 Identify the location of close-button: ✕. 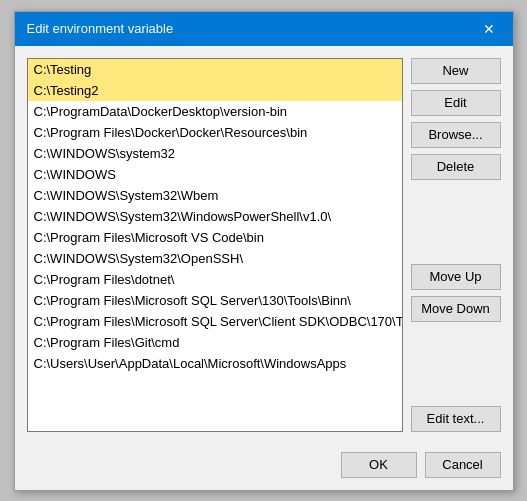
(489, 29).